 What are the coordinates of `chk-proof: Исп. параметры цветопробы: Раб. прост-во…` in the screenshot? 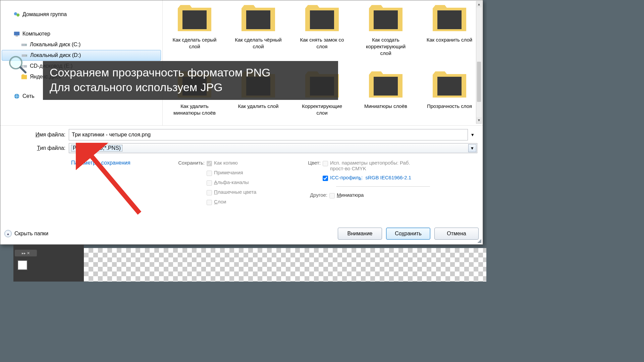 It's located at (373, 166).